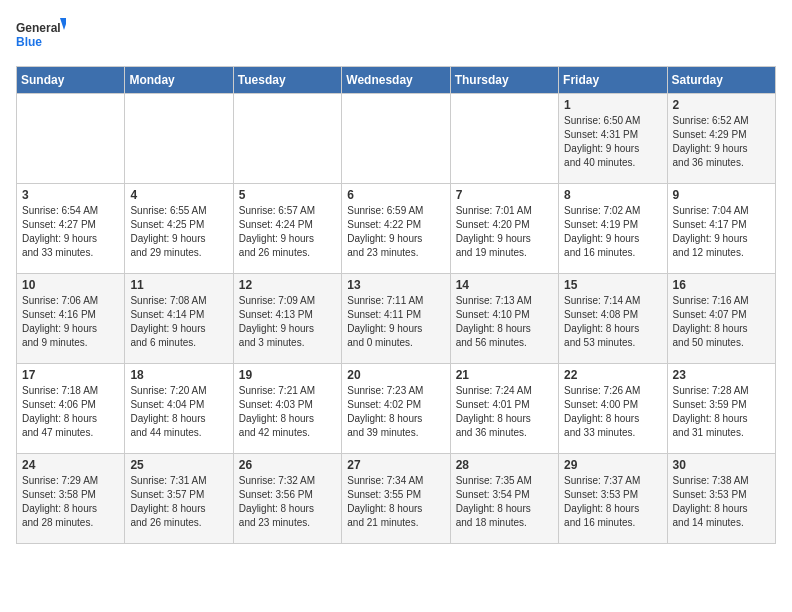 The width and height of the screenshot is (792, 612). I want to click on calendar-cell: 1Sunrise: 6:50 AM Sunset: 4:31 PM Daylig…, so click(613, 139).